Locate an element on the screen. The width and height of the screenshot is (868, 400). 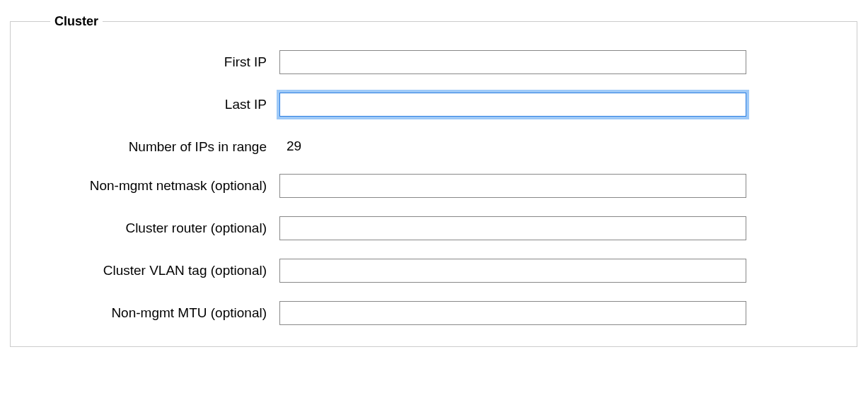
label-num-ips: Number of IPs in range is located at coordinates (159, 146).